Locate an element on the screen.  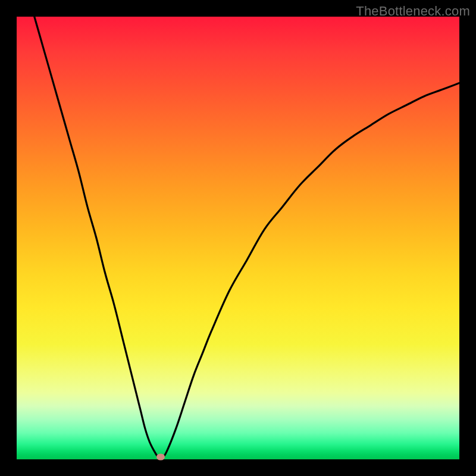
watermark-text: TheBottleneck.com is located at coordinates (413, 11).